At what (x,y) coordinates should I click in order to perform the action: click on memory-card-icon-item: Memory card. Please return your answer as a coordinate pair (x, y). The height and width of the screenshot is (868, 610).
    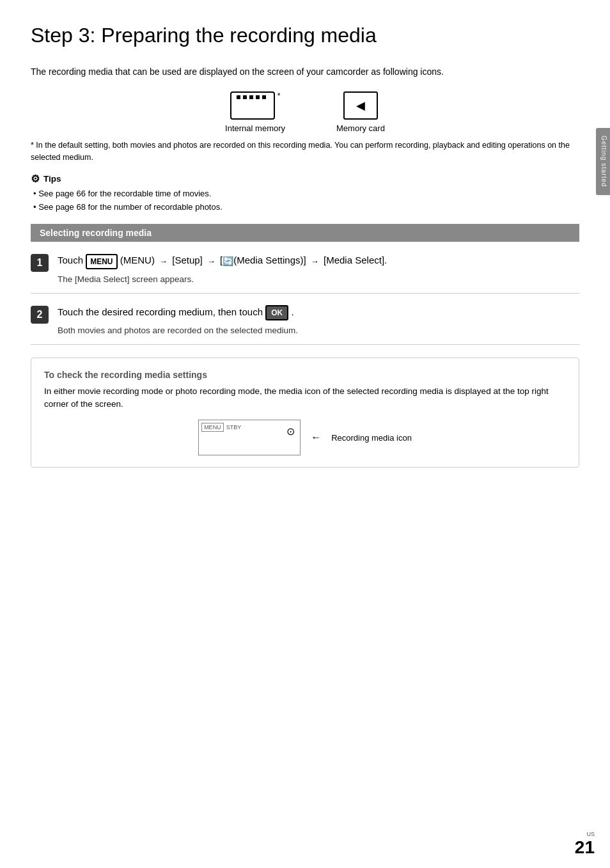
    Looking at the image, I should click on (361, 113).